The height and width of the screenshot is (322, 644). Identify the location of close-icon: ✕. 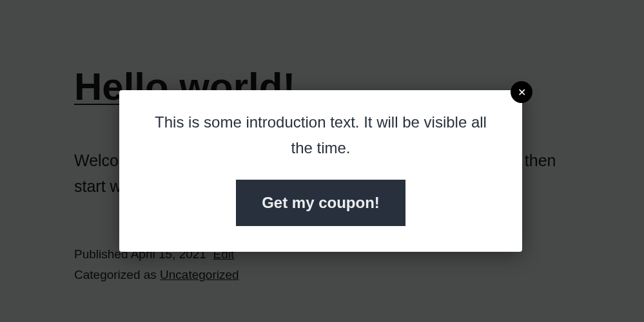
(522, 93).